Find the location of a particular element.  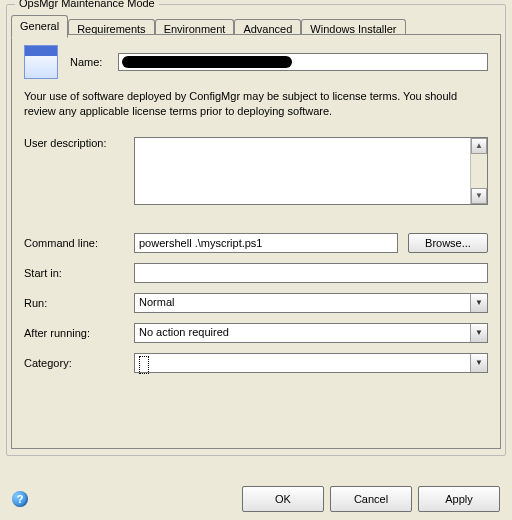

user-description-label: User description: is located at coordinates (79, 143).